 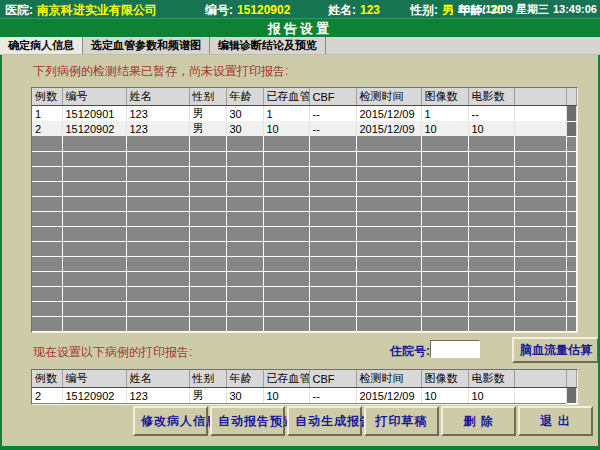 I want to click on patient-gender-label: 性别:, so click(x=424, y=10).